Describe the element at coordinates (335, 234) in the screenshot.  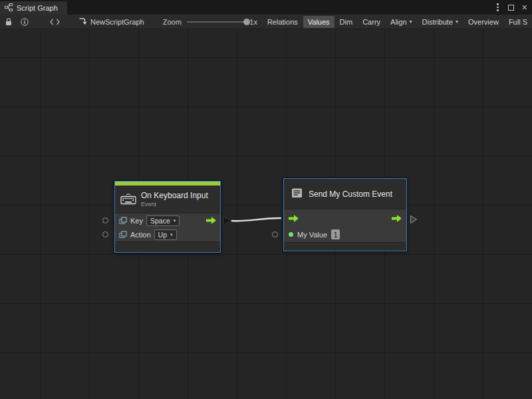
I see `my-value-field: 1` at that location.